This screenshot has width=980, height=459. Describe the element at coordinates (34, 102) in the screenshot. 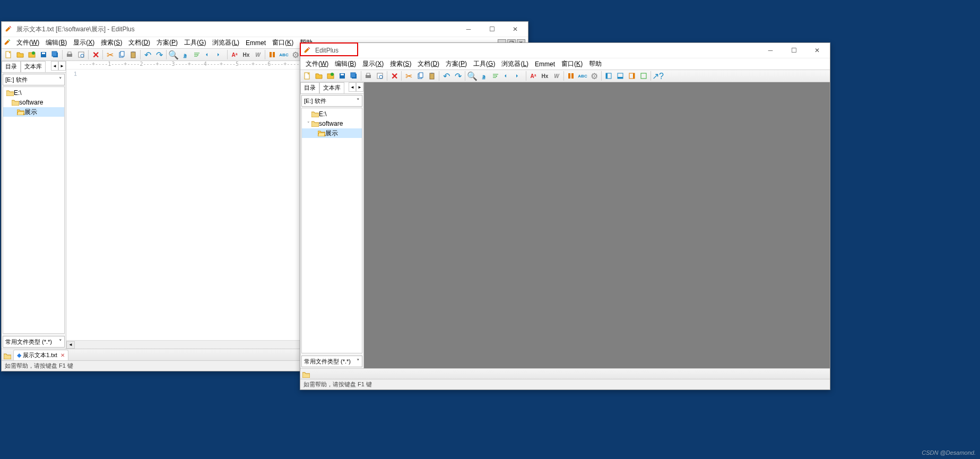

I see `tree-item-software: software` at that location.